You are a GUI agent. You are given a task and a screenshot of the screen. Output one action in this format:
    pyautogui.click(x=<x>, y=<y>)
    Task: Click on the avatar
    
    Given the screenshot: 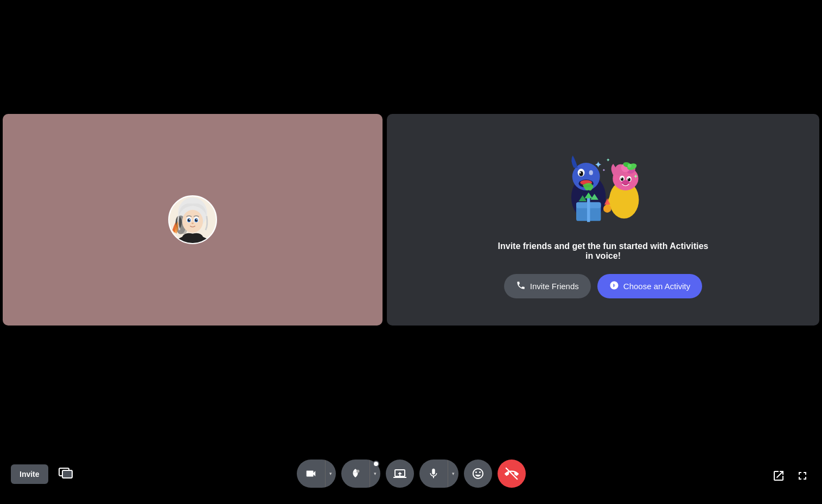 What is the action you would take?
    pyautogui.click(x=193, y=220)
    